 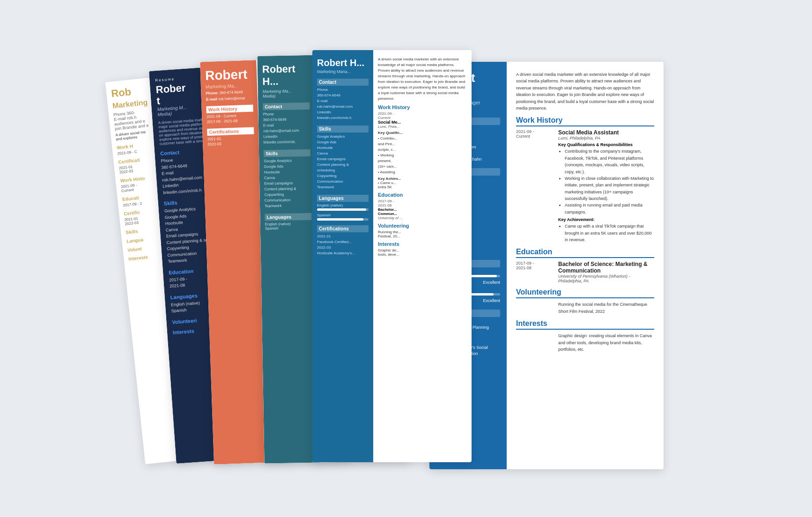 What do you see at coordinates (343, 129) in the screenshot?
I see `c5-skills-label: Skills` at bounding box center [343, 129].